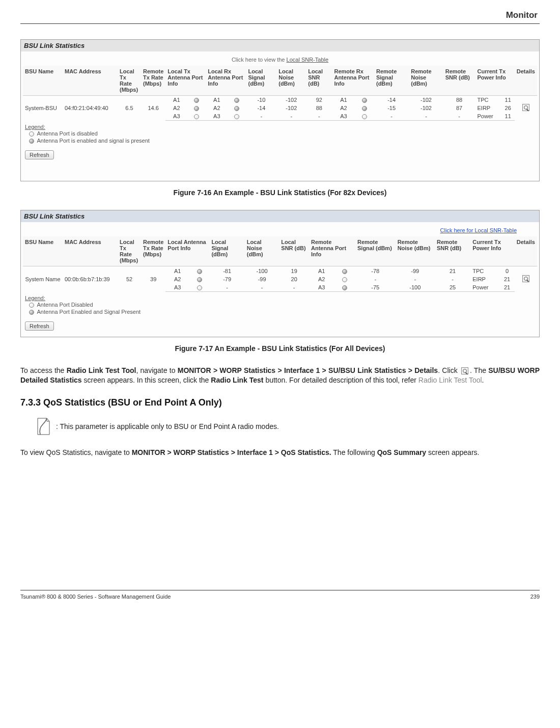 The height and width of the screenshot is (728, 560). Describe the element at coordinates (280, 15) in the screenshot. I see `page-header: Monitor` at that location.